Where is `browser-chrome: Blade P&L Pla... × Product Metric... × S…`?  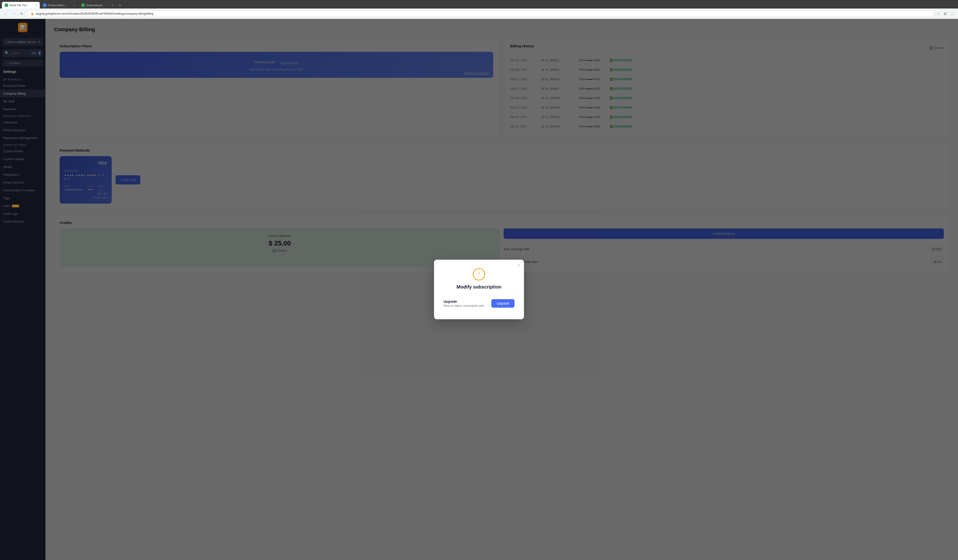 browser-chrome: Blade P&L Pla... × Product Metric... × S… is located at coordinates (479, 9).